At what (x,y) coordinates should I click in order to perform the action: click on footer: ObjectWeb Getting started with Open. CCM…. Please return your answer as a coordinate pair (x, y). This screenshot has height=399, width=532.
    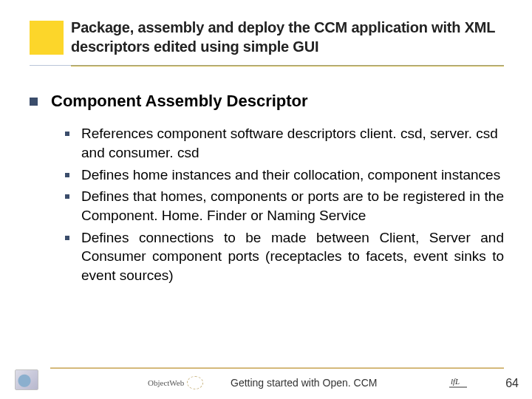
    Looking at the image, I should click on (266, 383).